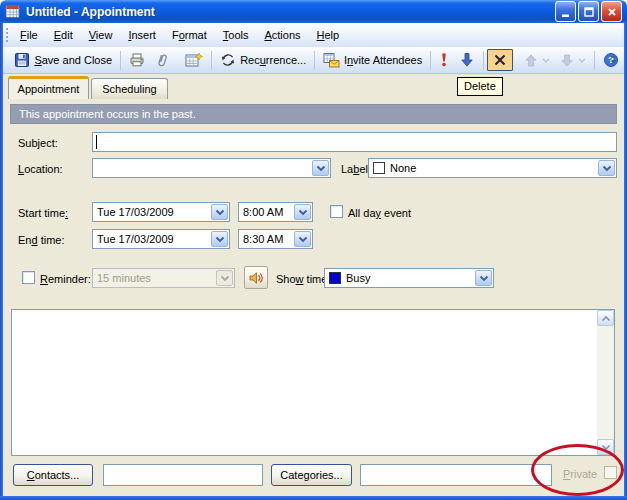 This screenshot has height=500, width=627. Describe the element at coordinates (266, 239) in the screenshot. I see `end-time-value: 8:30 AM` at that location.